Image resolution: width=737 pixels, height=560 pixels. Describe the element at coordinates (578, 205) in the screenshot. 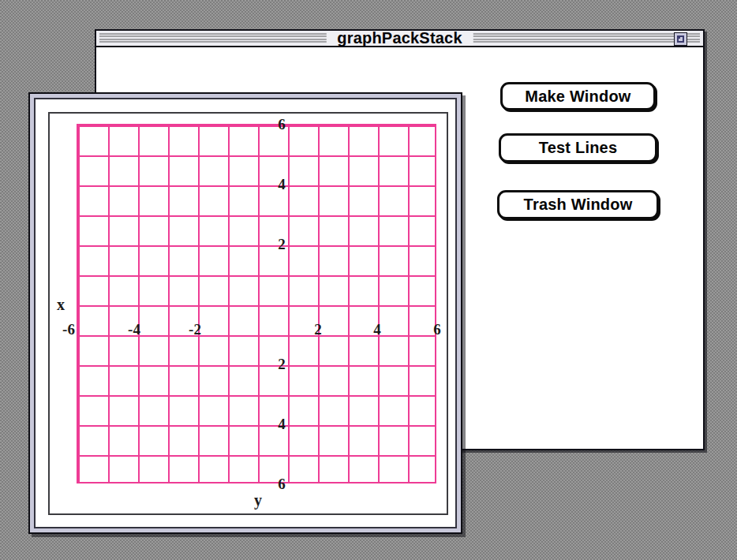

I see `trash-window-button: Trash Window` at that location.